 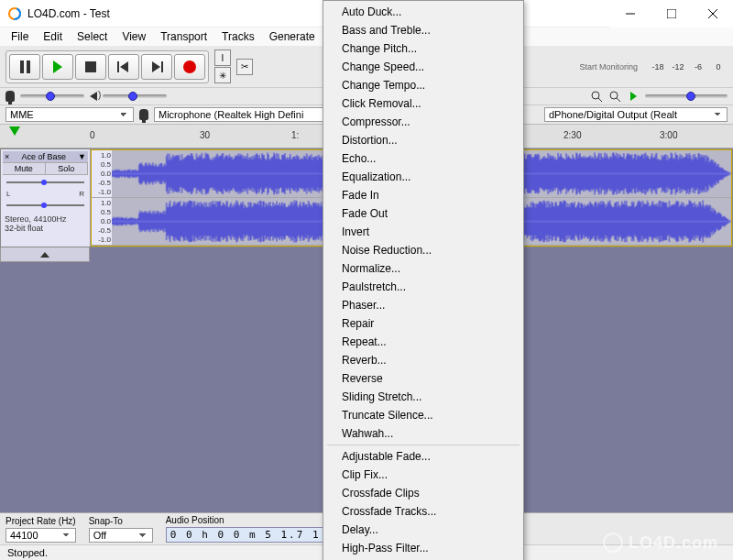 I want to click on pause-button, so click(x=25, y=67).